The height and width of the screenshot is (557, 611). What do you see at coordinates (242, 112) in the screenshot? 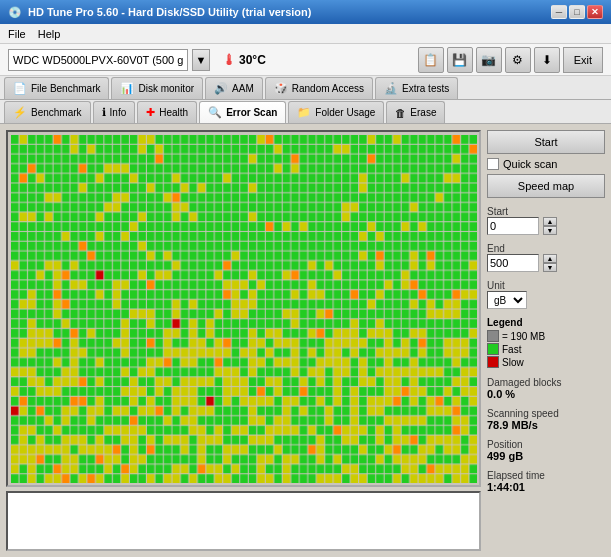
I see `tab-error-scan: 🔍 Error Scan` at bounding box center [242, 112].